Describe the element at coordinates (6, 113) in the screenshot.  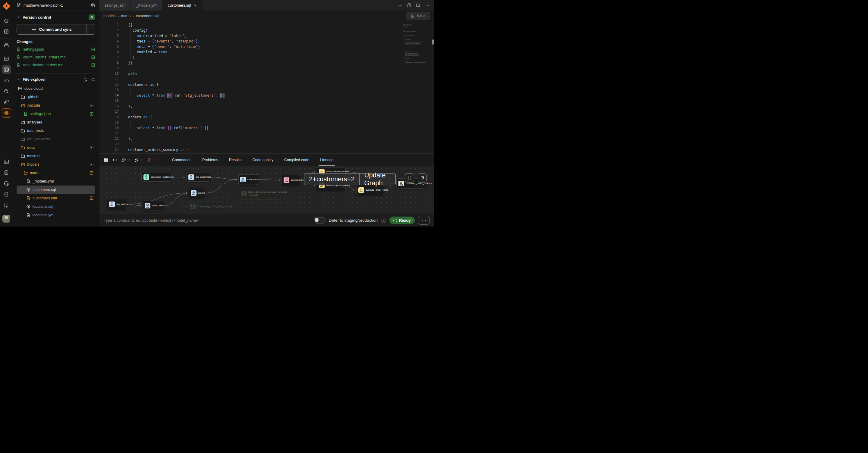
I see `rail-item-atom` at that location.